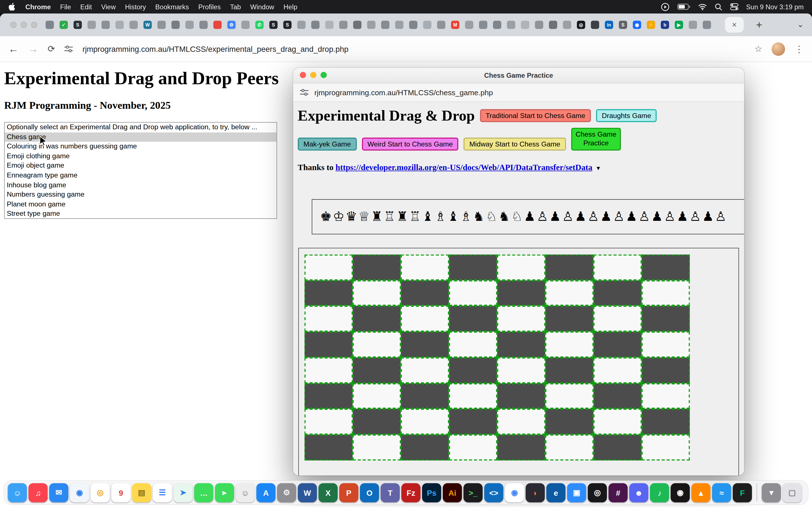  What do you see at coordinates (141, 166) in the screenshot?
I see `listbox-option-emoji-object-game: Emoji object game` at bounding box center [141, 166].